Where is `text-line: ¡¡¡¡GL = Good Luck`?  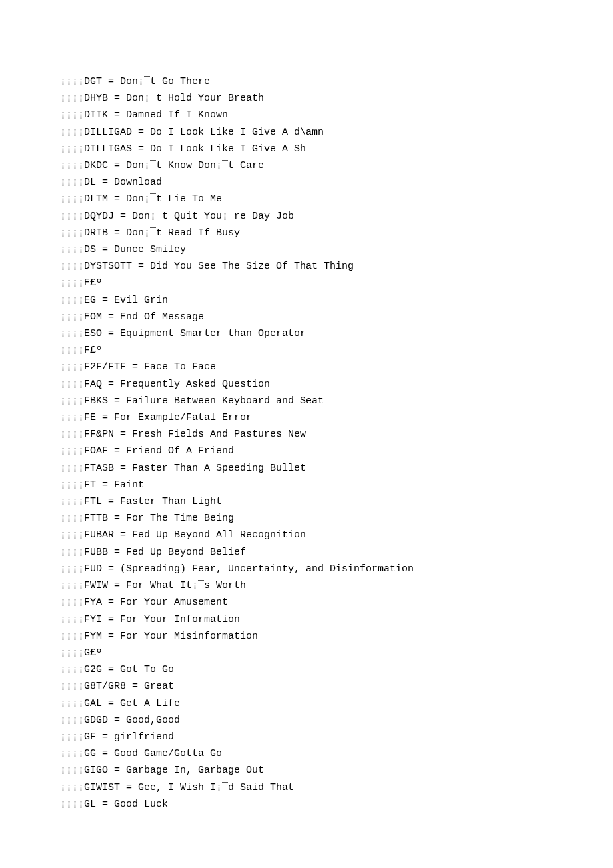
text-line: ¡¡¡¡GL = Good Luck is located at coordinates (336, 804).